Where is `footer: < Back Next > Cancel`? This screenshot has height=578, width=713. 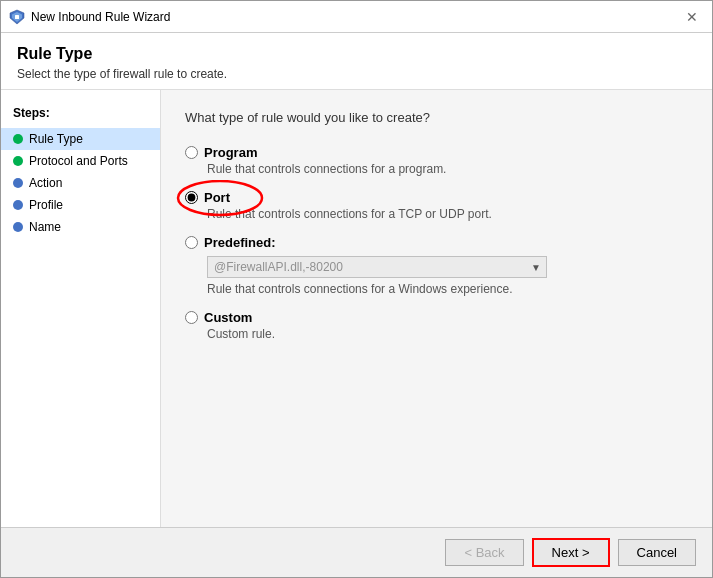
footer: < Back Next > Cancel is located at coordinates (356, 552).